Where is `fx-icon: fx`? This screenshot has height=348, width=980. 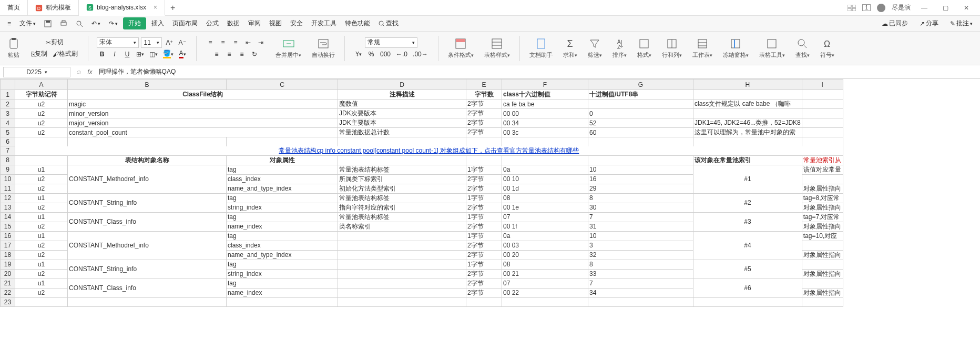 fx-icon: fx is located at coordinates (89, 72).